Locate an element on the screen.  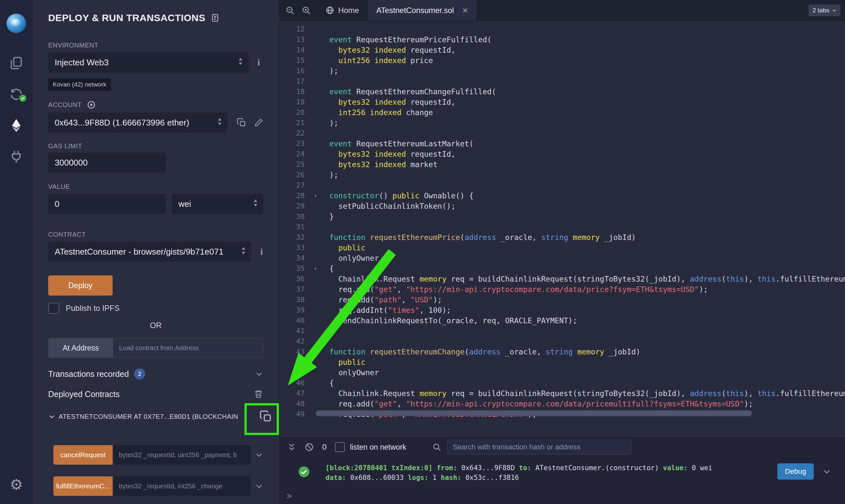
code-line: 20 int256 indexed change is located at coordinates (562, 113).